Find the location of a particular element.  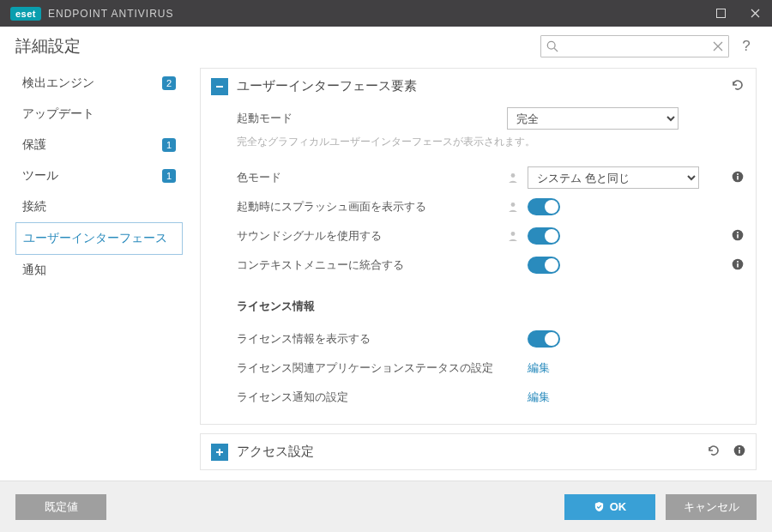

sidebar-item-label: 通知 is located at coordinates (100, 270).